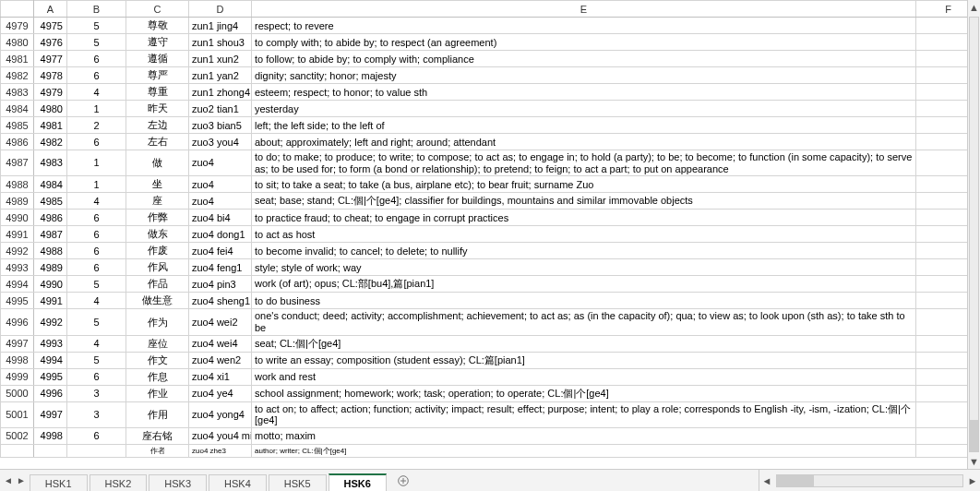 The width and height of the screenshot is (980, 491). I want to click on cell-E: to write an essay; composition (student …, so click(584, 360).